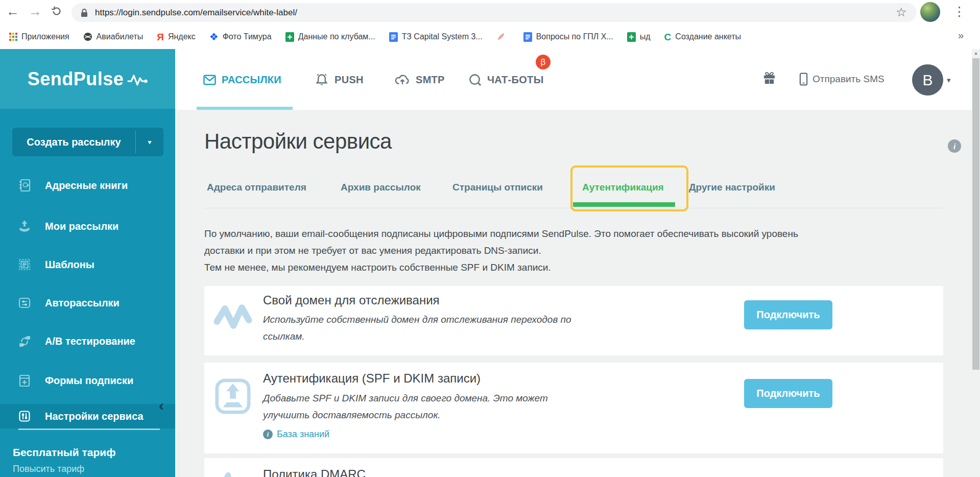 This screenshot has height=477, width=980. What do you see at coordinates (233, 396) in the screenshot?
I see `upload-icon` at bounding box center [233, 396].